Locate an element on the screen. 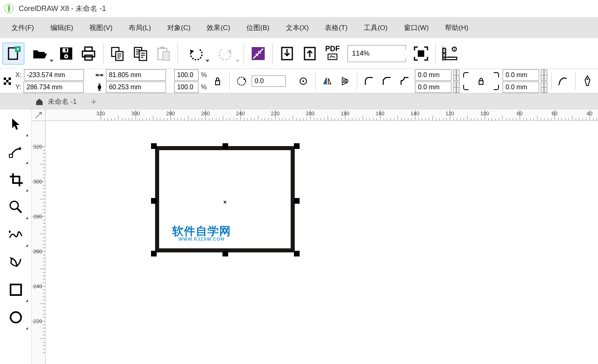  ruler-h-label: 240 is located at coordinates (240, 114).